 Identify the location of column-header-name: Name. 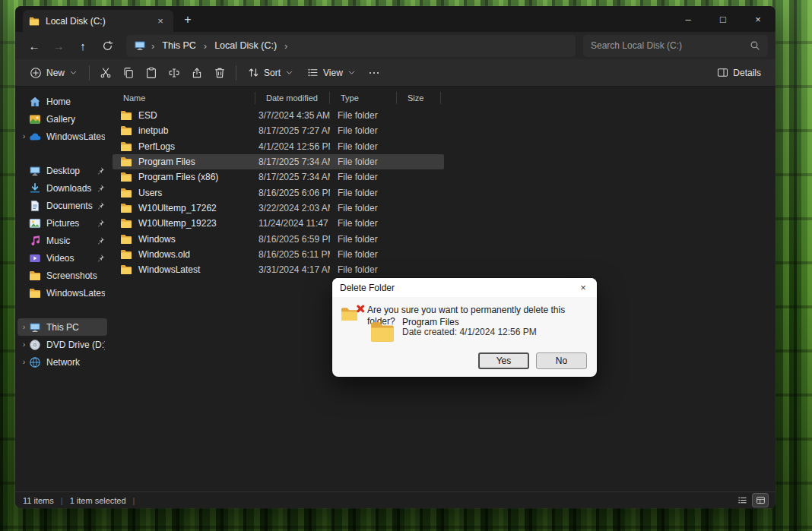
(184, 98).